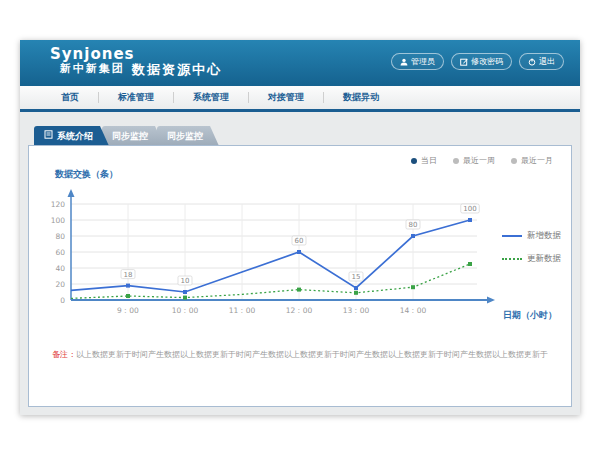 This screenshot has height=450, width=600. I want to click on period-option-last-month: 最近一月, so click(532, 160).